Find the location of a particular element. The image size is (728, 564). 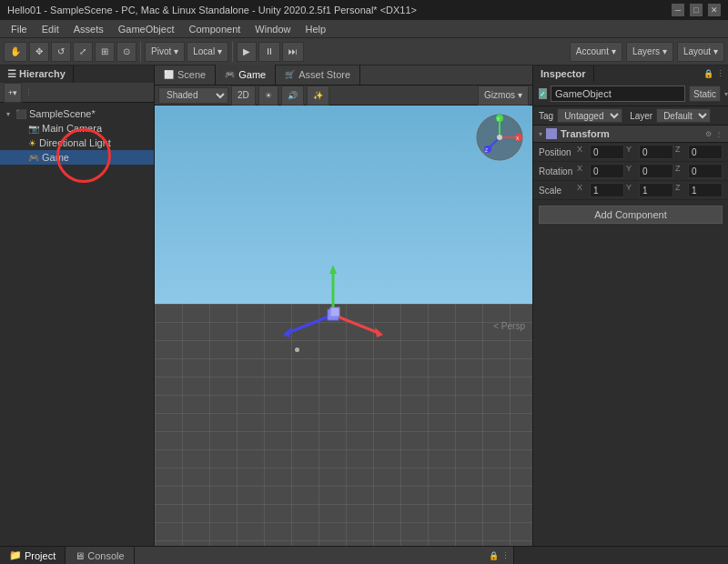

scene-tab-icon: ⬜ is located at coordinates (169, 75).